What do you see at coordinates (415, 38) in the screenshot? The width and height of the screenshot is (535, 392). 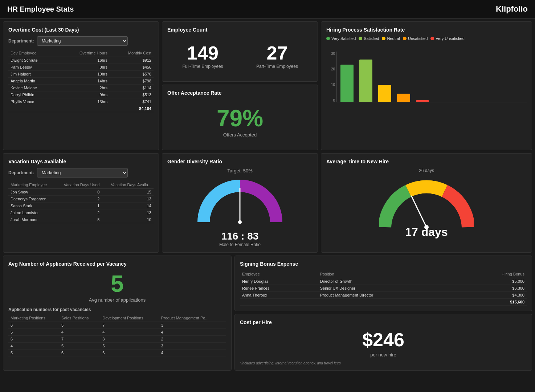 I see `legend-item: Unsatisfied` at bounding box center [415, 38].